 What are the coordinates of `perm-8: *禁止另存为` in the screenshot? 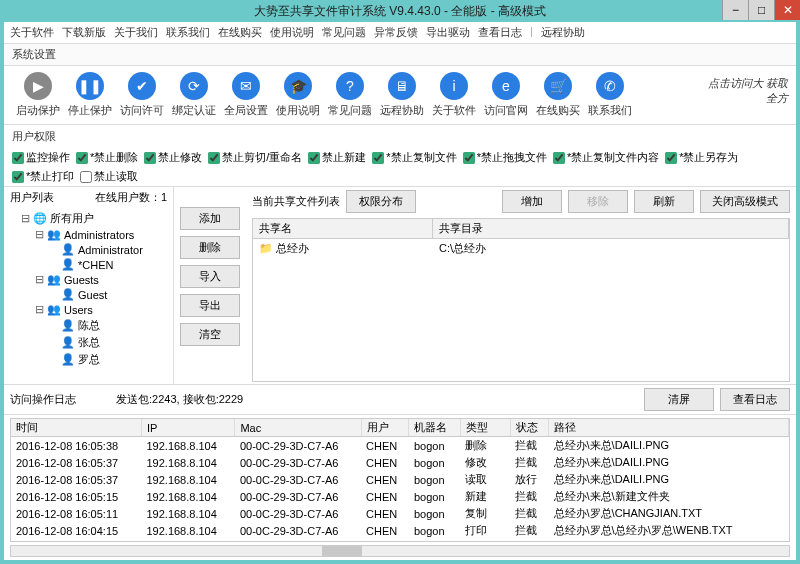 It's located at (702, 158).